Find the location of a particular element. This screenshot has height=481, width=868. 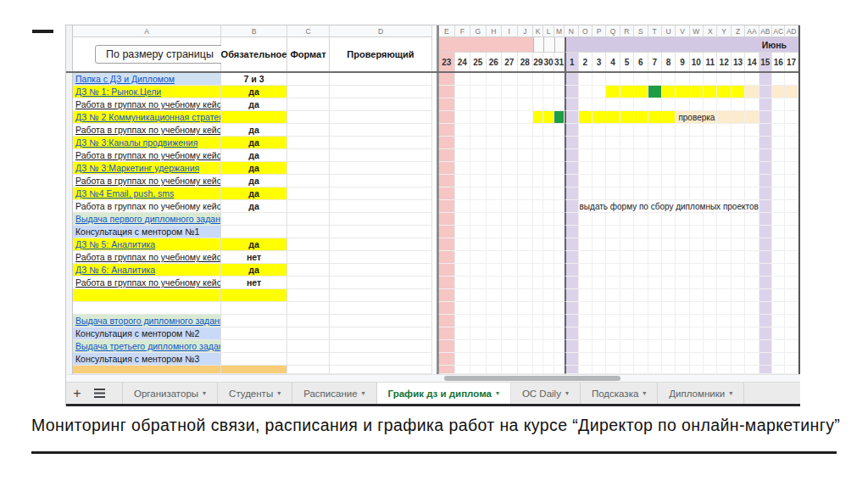

date-cell: 27 is located at coordinates (510, 62).